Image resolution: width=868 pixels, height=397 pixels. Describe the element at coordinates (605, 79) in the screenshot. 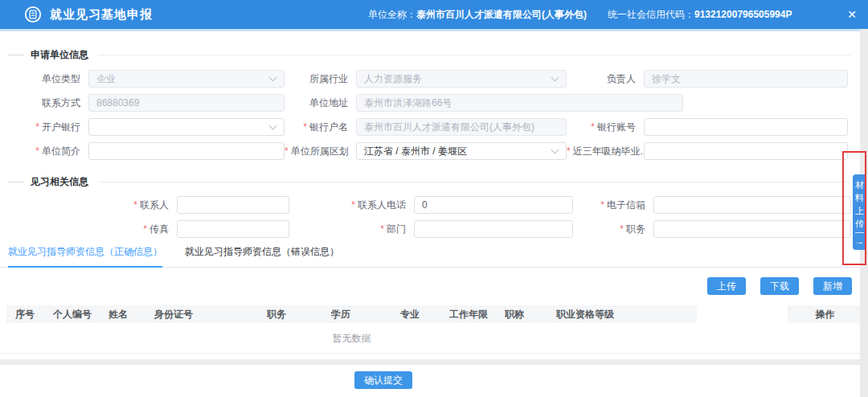

I see `principal-label: 负责人` at that location.